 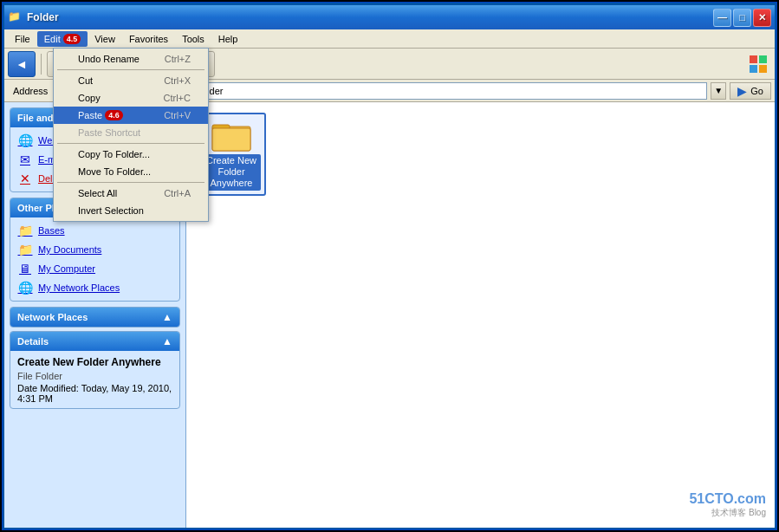 What do you see at coordinates (52, 39) in the screenshot?
I see `menu-edit-label: Edit` at bounding box center [52, 39].